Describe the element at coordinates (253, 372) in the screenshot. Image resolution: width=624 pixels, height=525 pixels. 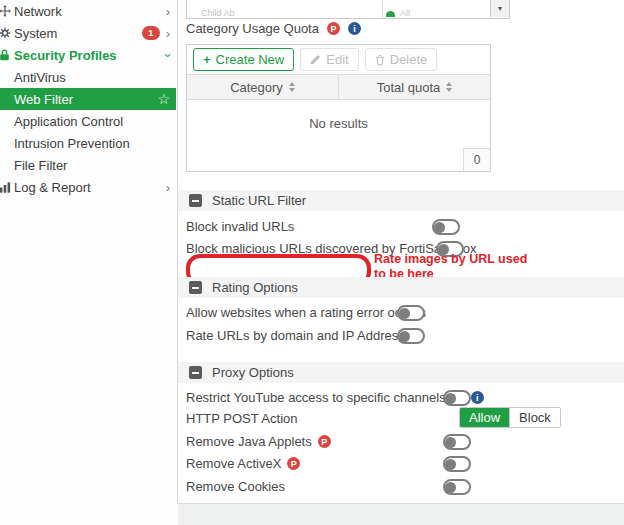
I see `section-title: Proxy Options` at that location.